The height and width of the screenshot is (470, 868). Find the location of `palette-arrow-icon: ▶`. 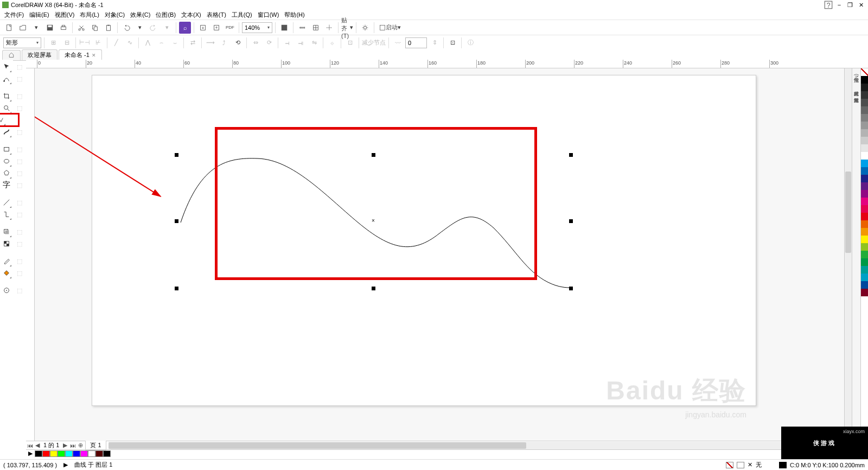

palette-arrow-icon: ▶ is located at coordinates (30, 454).